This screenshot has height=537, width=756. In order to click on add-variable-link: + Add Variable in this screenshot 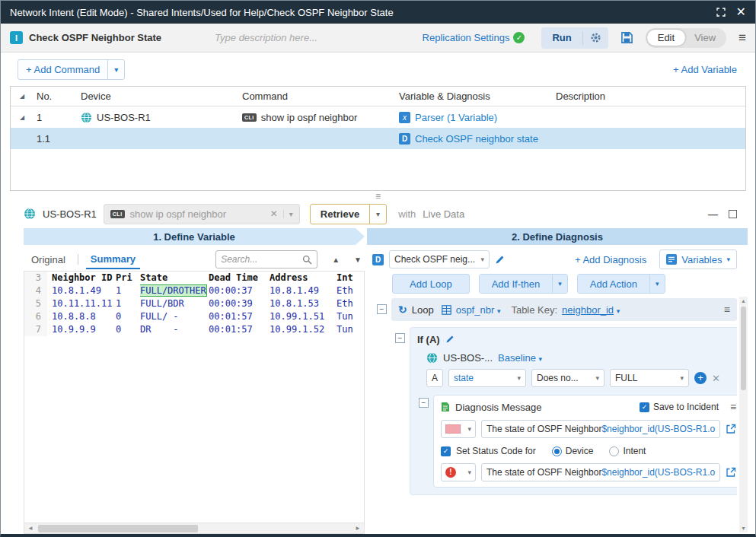, I will do `click(705, 70)`.